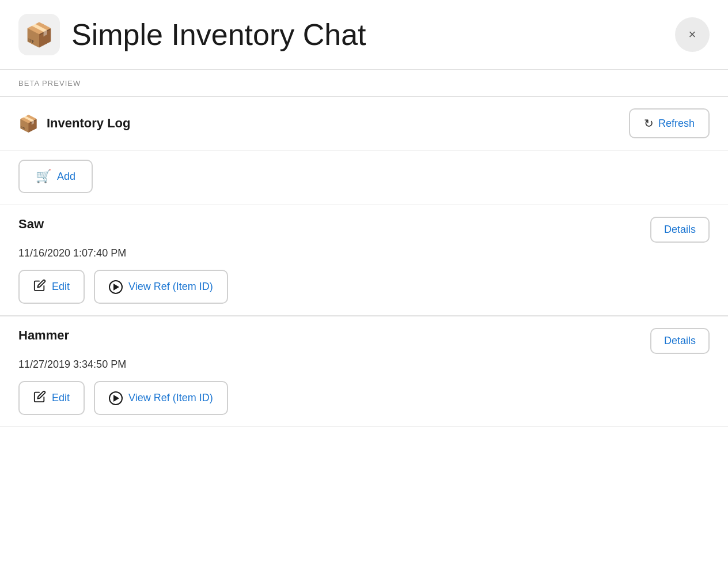 This screenshot has height=581, width=728. What do you see at coordinates (692, 35) in the screenshot?
I see `close-icon: ×` at bounding box center [692, 35].